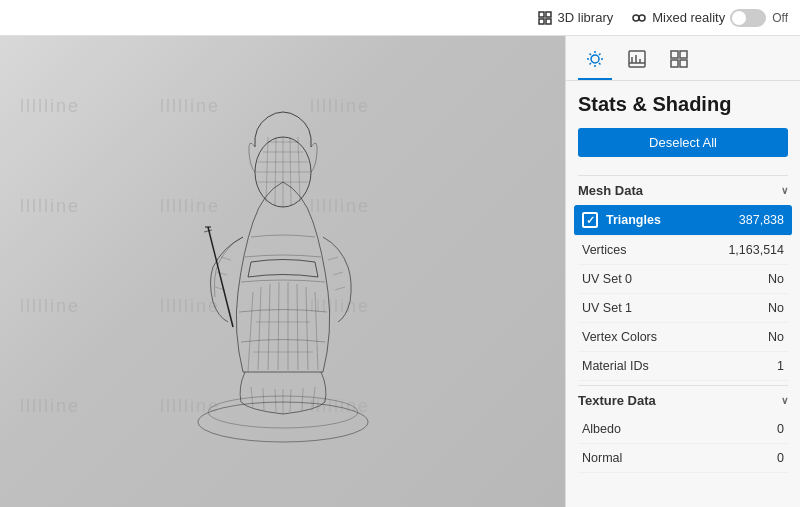 The image size is (800, 507). I want to click on albedo-value: 0, so click(780, 429).